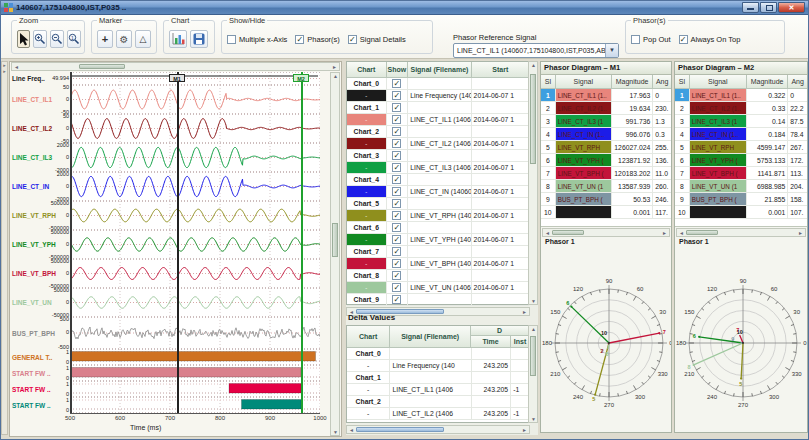 The height and width of the screenshot is (440, 809). I want to click on table-row-signal: -✓LINE_VT_RPH (14062014-06-07 1, so click(438, 216).